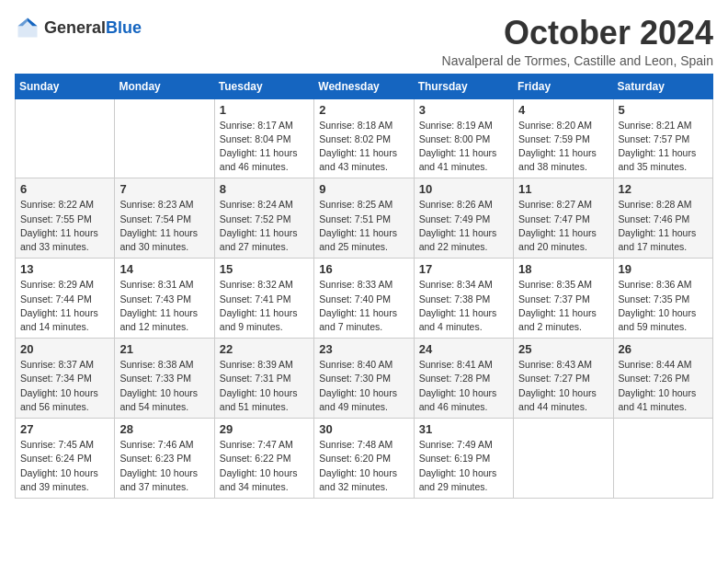 The height and width of the screenshot is (563, 728). What do you see at coordinates (64, 429) in the screenshot?
I see `day-number: 27` at bounding box center [64, 429].